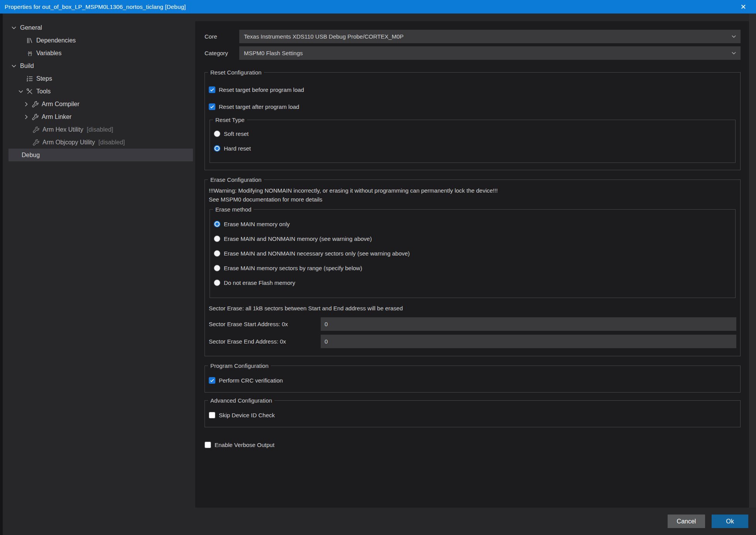 The height and width of the screenshot is (535, 756). Describe the element at coordinates (324, 36) in the screenshot. I see `core-dropdown-value: Texas Instruments XDS110 USB Debug Probe…` at that location.